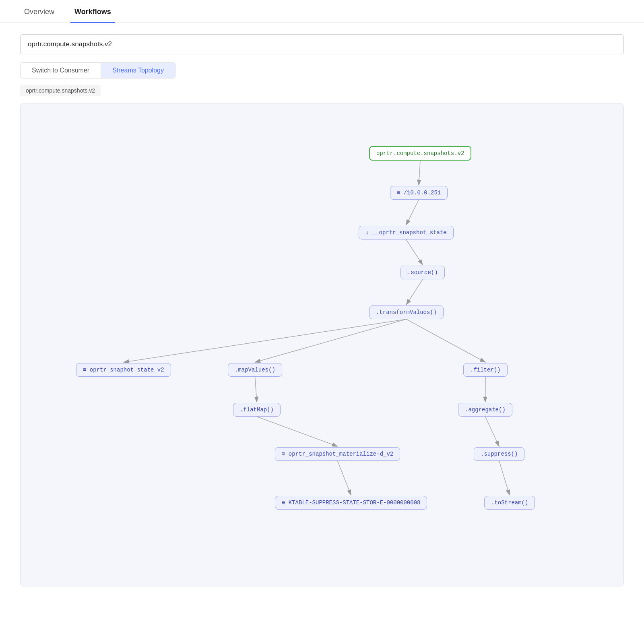  I want to click on switch-to-consumer-button: Switch to Consumer, so click(60, 70).